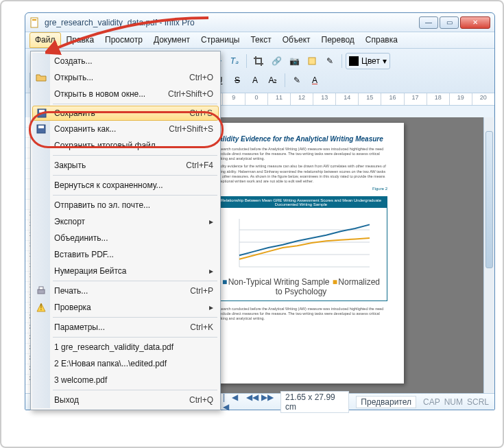 The height and width of the screenshot is (448, 504). Describe the element at coordinates (125, 271) in the screenshot. I see `menu-item: Нумерация Бейтса▸` at that location.